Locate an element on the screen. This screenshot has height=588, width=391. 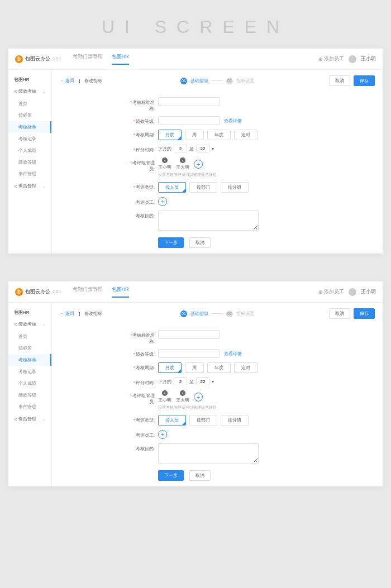
level-label: 绩效等级: is located at coordinates (141, 353).